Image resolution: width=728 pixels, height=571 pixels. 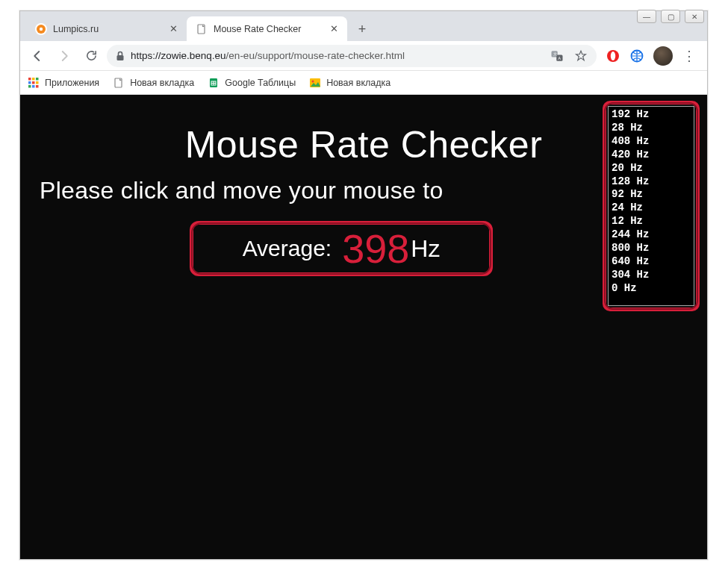 I want to click on reading-row: 192 Hz, so click(x=651, y=115).